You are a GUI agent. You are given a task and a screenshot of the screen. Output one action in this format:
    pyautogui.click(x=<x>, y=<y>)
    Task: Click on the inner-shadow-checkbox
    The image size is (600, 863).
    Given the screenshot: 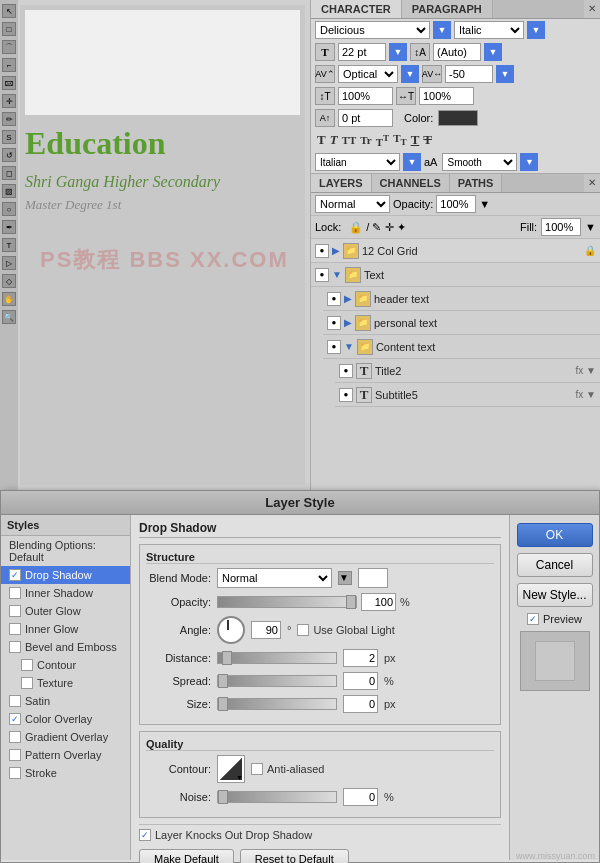 What is the action you would take?
    pyautogui.click(x=15, y=593)
    